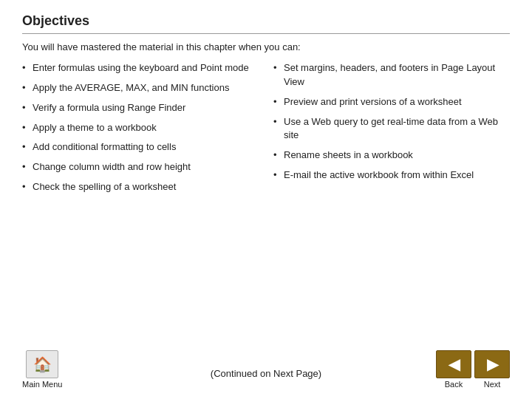 This screenshot has width=532, height=399. Describe the element at coordinates (266, 47) in the screenshot. I see `intro-text: You will have mastered the material in t…` at that location.